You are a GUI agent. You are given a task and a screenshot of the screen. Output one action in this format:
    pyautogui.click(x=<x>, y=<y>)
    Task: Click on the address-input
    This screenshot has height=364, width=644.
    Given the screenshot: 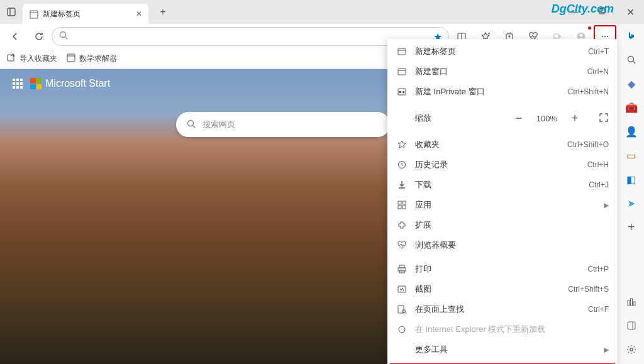 What is the action you would take?
    pyautogui.click(x=251, y=36)
    